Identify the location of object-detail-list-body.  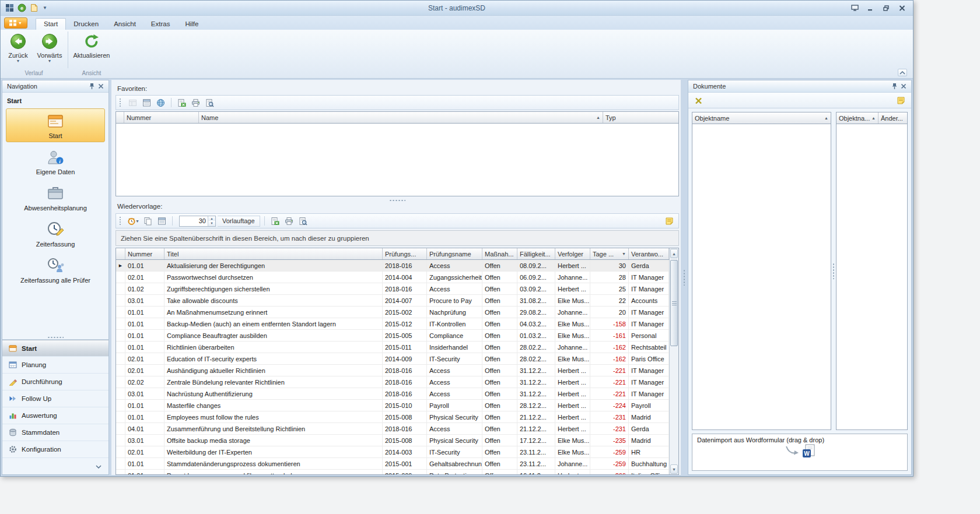
(872, 277).